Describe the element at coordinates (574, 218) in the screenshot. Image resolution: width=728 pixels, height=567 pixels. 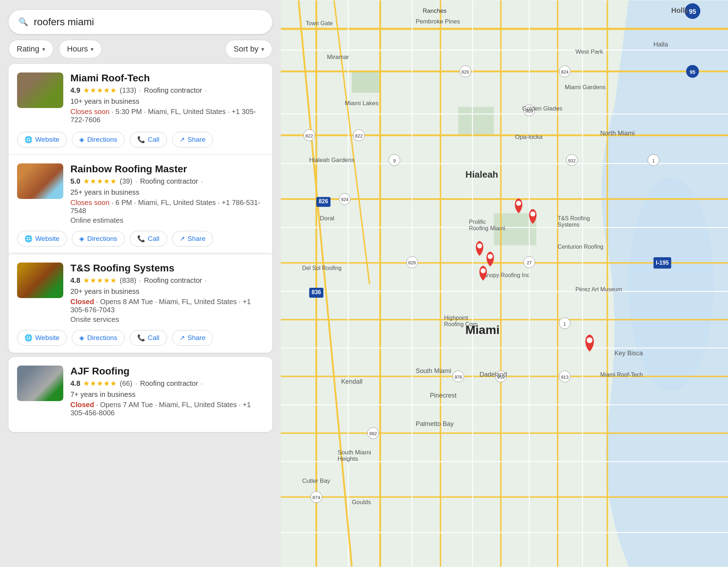
I see `svg-text: T&S Roofing` at that location.